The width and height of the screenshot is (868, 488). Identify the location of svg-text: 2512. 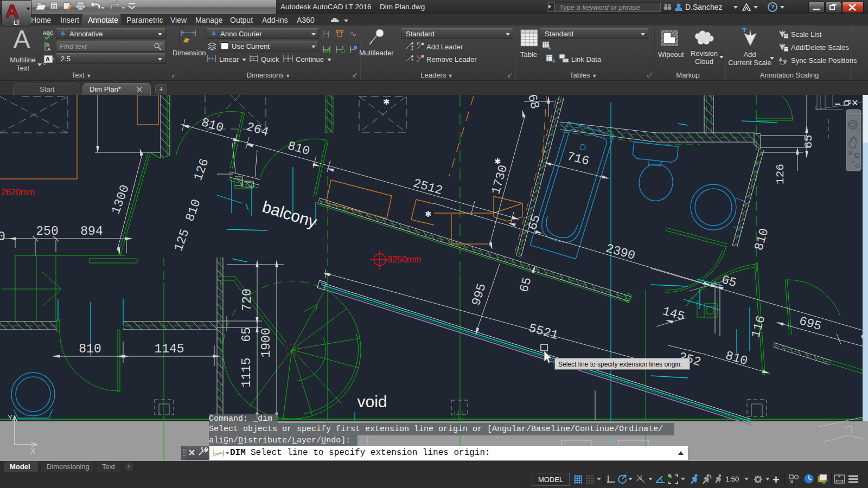
(428, 187).